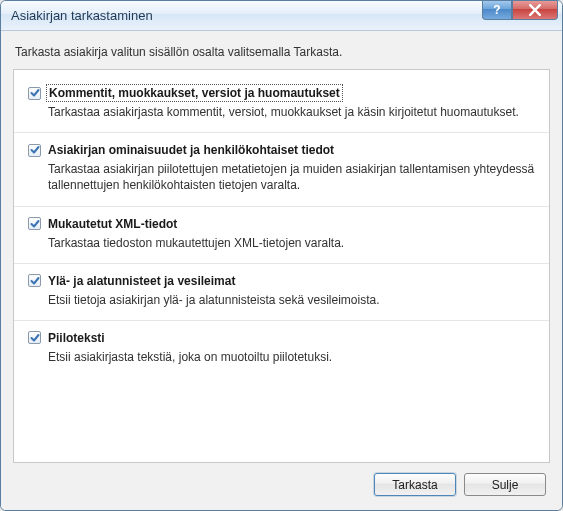 This screenshot has width=563, height=511. Describe the element at coordinates (194, 93) in the screenshot. I see `option-title: Kommentit, muokkaukset, versiot ja huoma…` at that location.